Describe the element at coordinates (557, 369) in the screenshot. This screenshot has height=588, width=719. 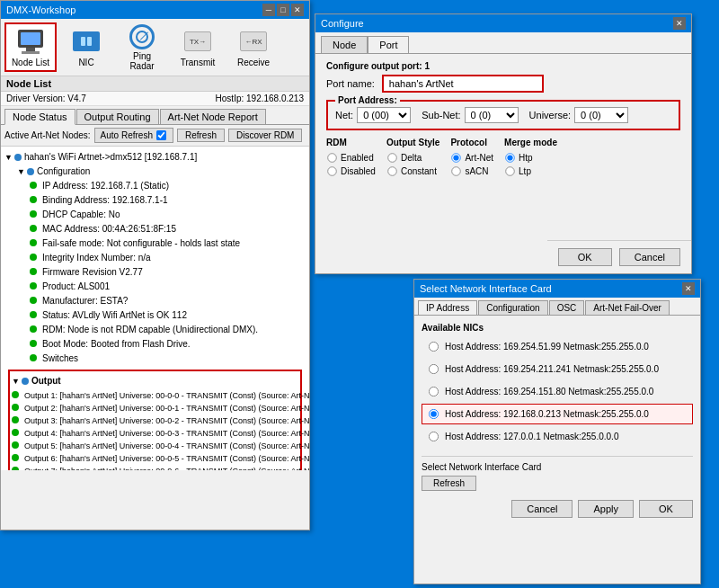
I see `nic-item: Host Address: 169.254.211.241 Netmask:25…` at that location.